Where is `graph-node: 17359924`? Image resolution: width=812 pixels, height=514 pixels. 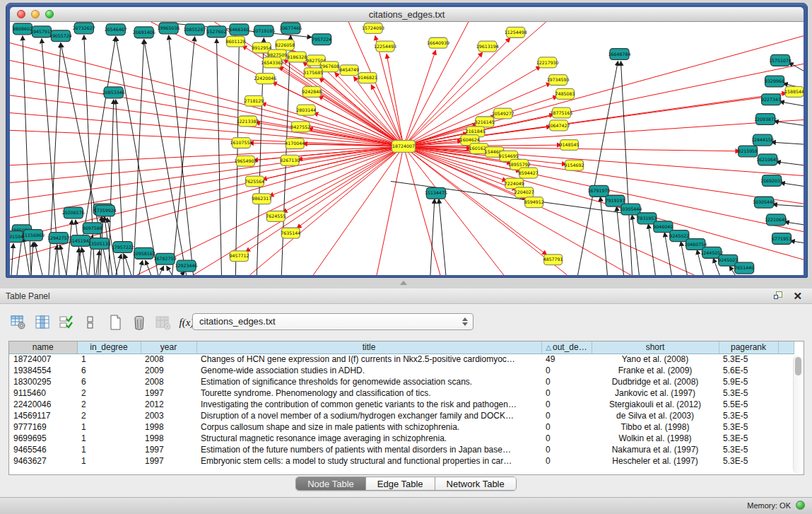 graph-node: 17359924 is located at coordinates (105, 211).